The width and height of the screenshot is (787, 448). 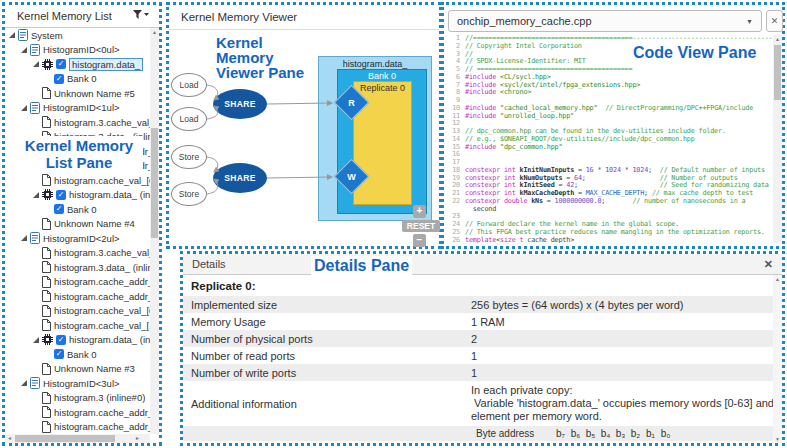 What do you see at coordinates (78, 36) in the screenshot?
I see `tree-row: System` at bounding box center [78, 36].